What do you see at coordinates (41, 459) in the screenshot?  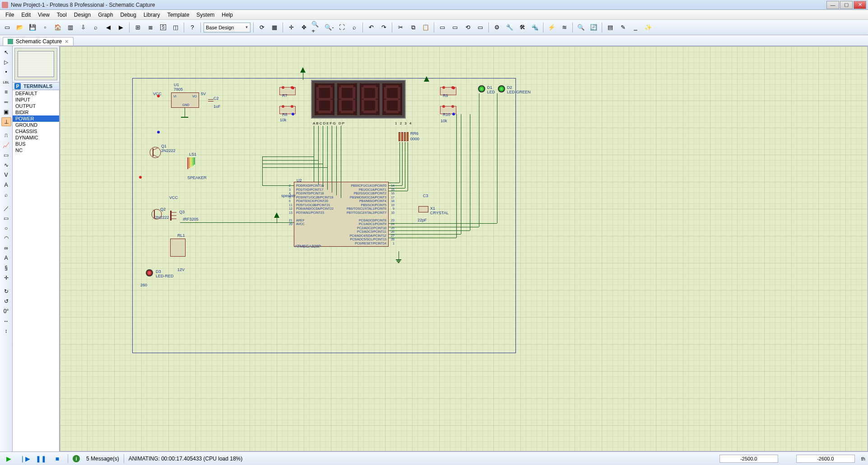 I see `sim-pause-button: ❚❚` at bounding box center [41, 459].